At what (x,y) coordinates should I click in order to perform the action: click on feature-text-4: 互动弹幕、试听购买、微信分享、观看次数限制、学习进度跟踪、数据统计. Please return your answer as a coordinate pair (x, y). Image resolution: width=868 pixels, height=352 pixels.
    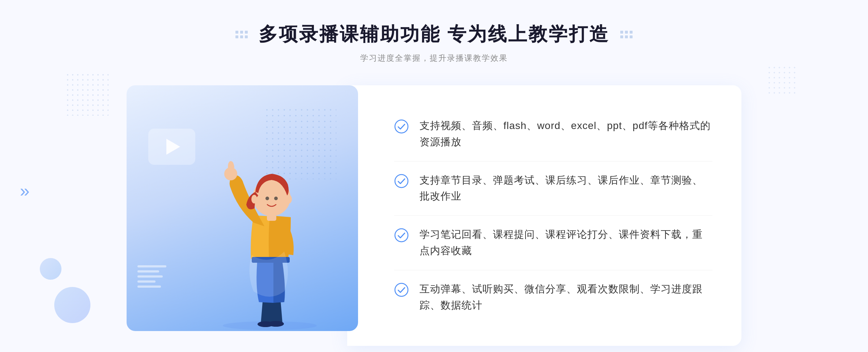
    Looking at the image, I should click on (566, 297).